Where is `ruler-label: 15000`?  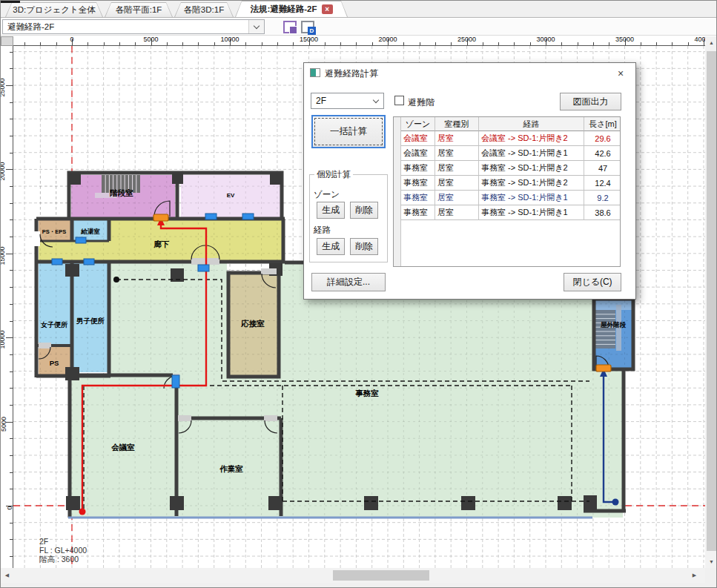 ruler-label: 15000 is located at coordinates (3, 255).